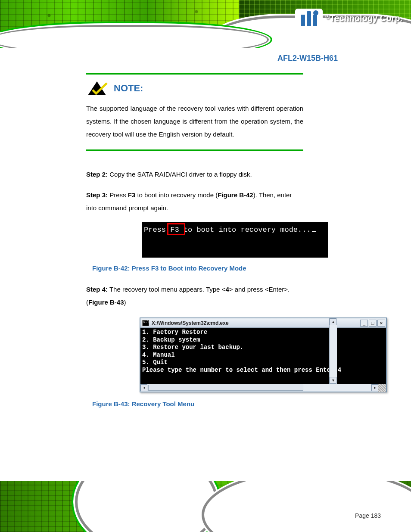 The width and height of the screenshot is (411, 532). What do you see at coordinates (97, 88) in the screenshot?
I see `note-triangle-check-icon` at bounding box center [97, 88].